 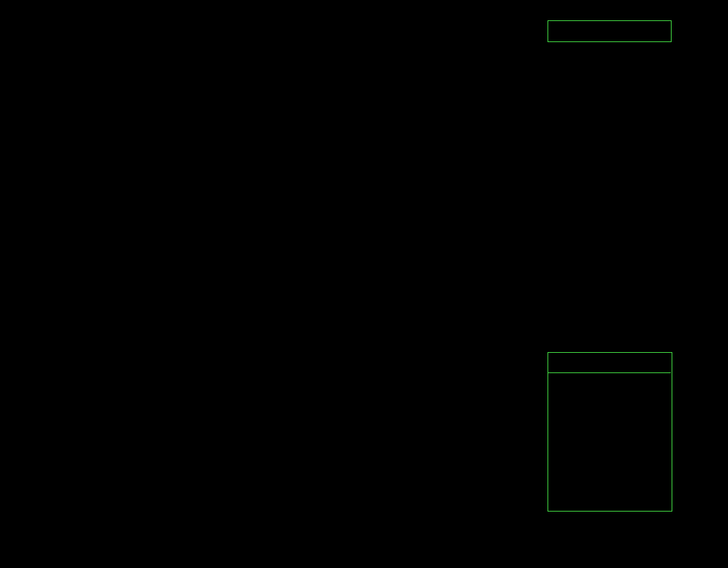 I want to click on aip-output-table, so click(x=609, y=364).